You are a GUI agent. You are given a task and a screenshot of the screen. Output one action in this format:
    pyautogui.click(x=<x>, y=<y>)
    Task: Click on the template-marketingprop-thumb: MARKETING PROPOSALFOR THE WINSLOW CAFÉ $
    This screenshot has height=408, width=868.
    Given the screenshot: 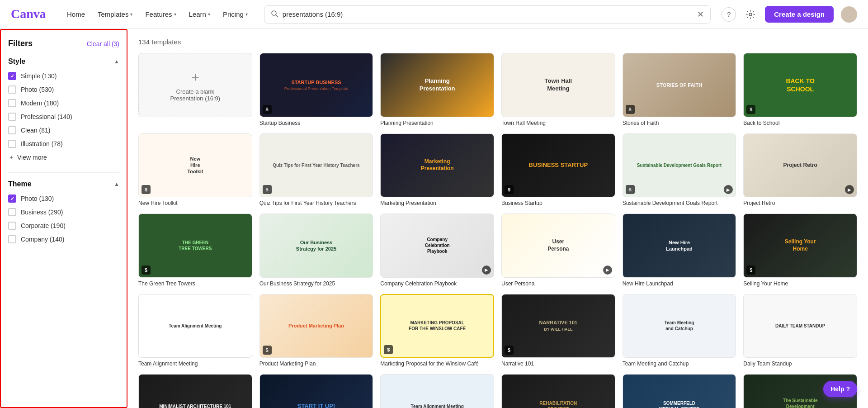 What is the action you would take?
    pyautogui.click(x=437, y=326)
    